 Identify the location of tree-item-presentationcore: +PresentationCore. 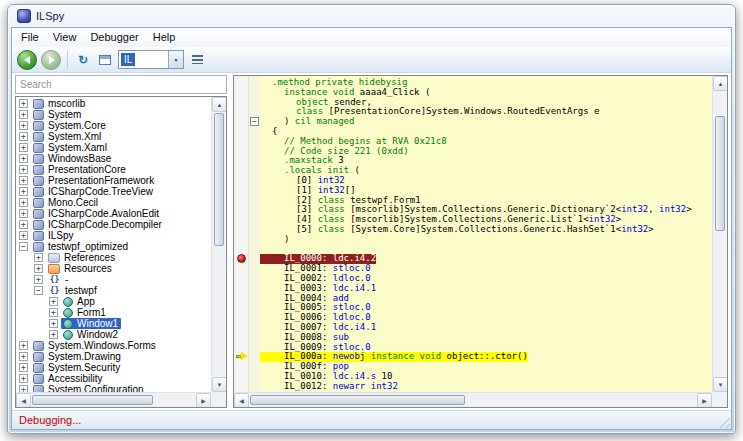
(114, 170).